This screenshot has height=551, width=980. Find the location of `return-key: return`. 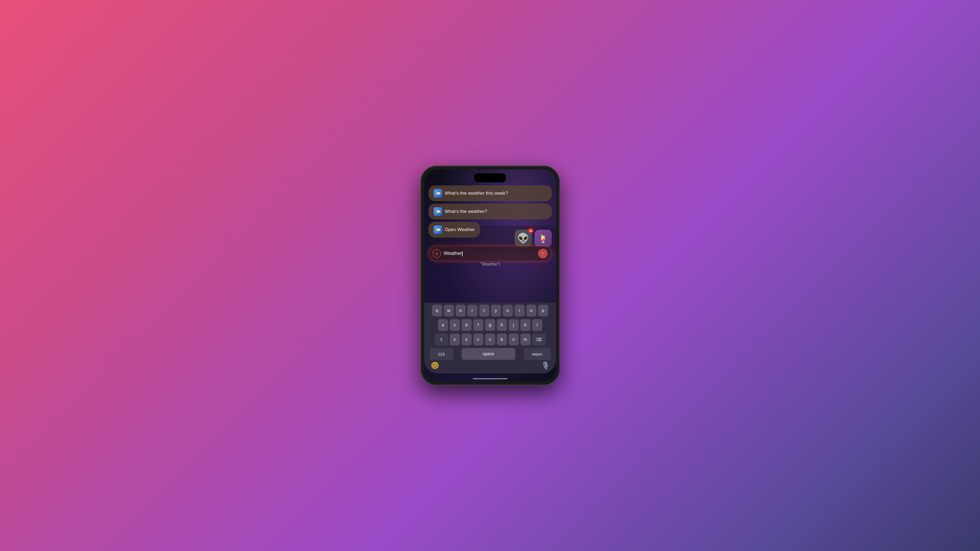

return-key: return is located at coordinates (537, 354).